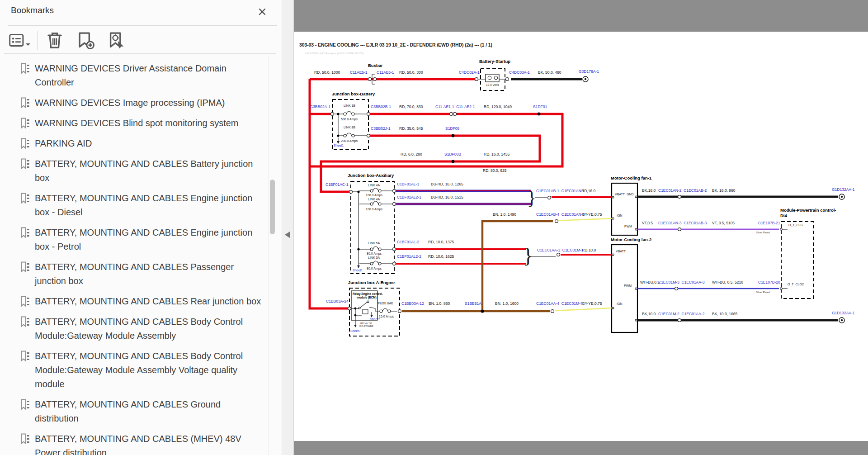 The height and width of the screenshot is (455, 868). I want to click on diagram-label: C11-AE1-1 C11-AE2-1, so click(455, 107).